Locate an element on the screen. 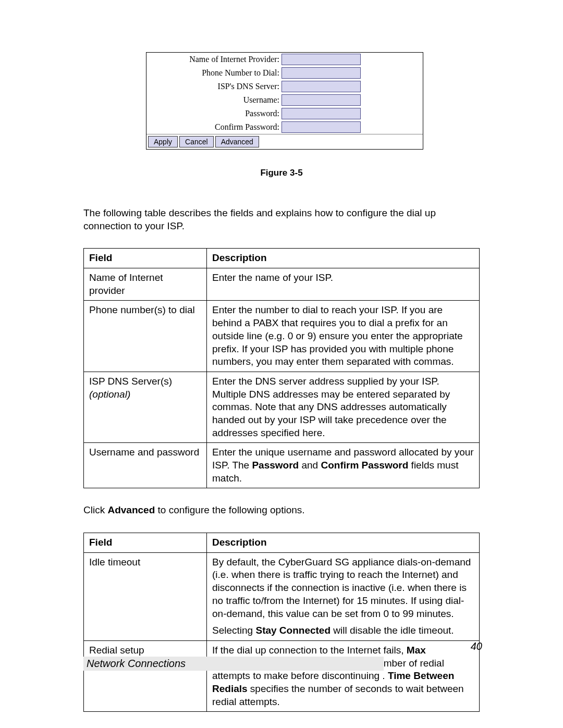  field-desc: Enter the number to dial to reach your I… is located at coordinates (343, 336).